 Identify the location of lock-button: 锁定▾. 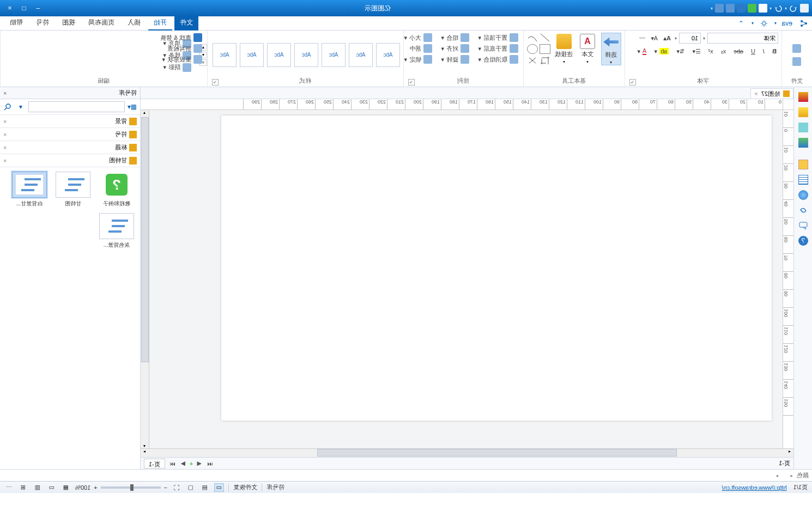
(418, 59).